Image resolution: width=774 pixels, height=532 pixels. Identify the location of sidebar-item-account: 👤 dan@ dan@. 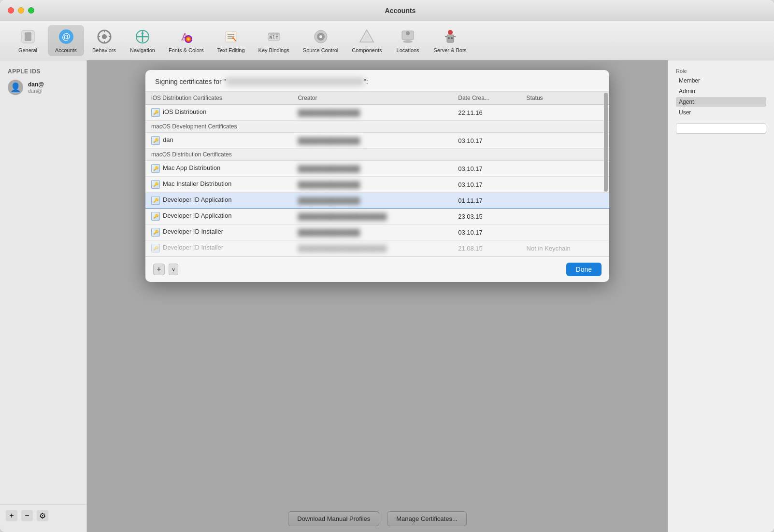
(43, 87).